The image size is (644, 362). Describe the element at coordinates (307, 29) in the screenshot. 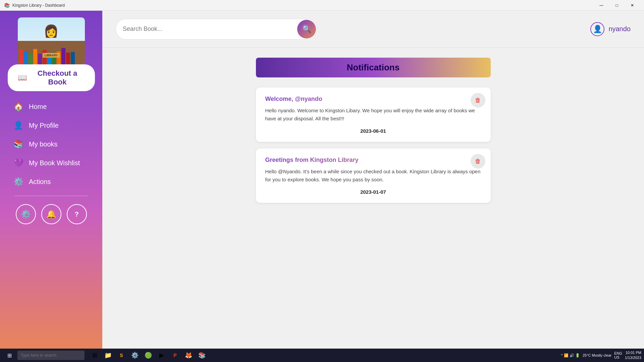

I see `search-icon: 🔍` at that location.